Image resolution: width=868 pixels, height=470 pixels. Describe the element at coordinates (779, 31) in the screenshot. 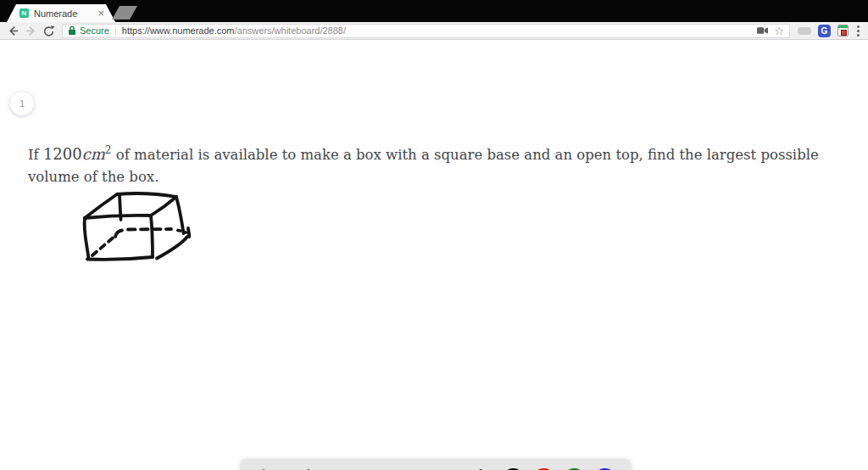

I see `bookmark-star-icon: ☆` at that location.